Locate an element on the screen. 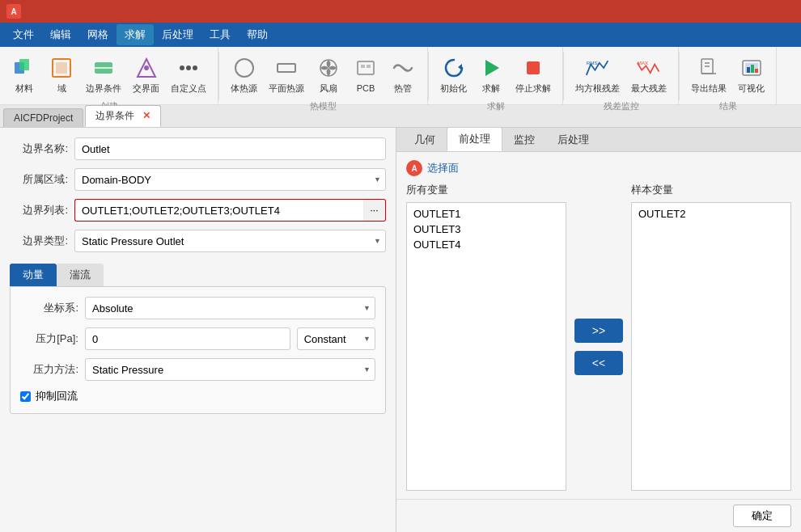  boundary-icon is located at coordinates (104, 68).